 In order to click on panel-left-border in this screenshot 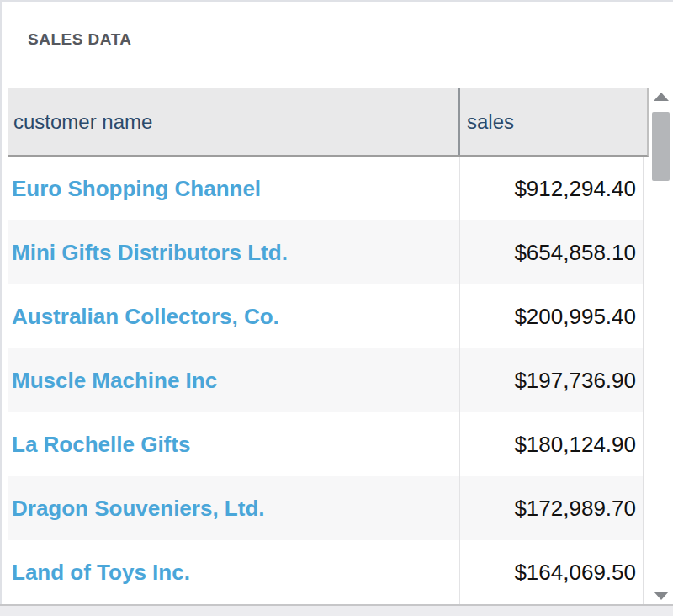, I will do `click(1, 302)`.